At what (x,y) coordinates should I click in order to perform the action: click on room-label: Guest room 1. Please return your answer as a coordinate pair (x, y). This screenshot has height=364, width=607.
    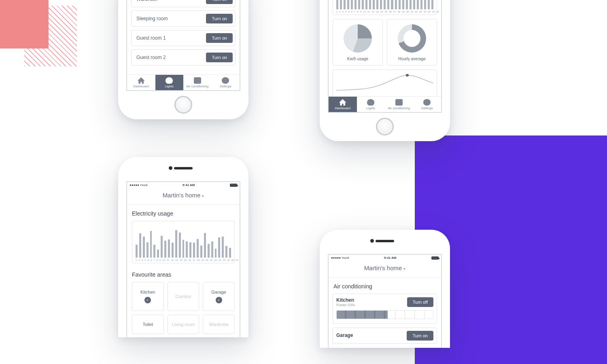
    Looking at the image, I should click on (151, 38).